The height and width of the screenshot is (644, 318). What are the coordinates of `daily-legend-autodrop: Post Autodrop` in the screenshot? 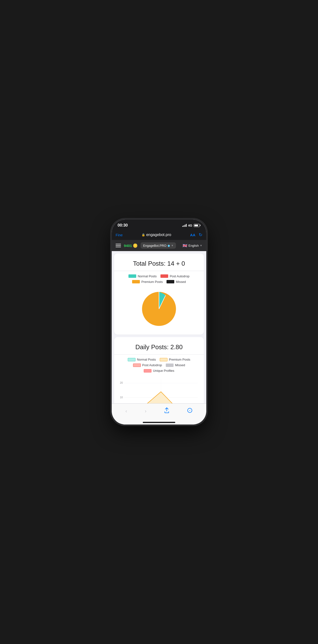 It's located at (148, 365).